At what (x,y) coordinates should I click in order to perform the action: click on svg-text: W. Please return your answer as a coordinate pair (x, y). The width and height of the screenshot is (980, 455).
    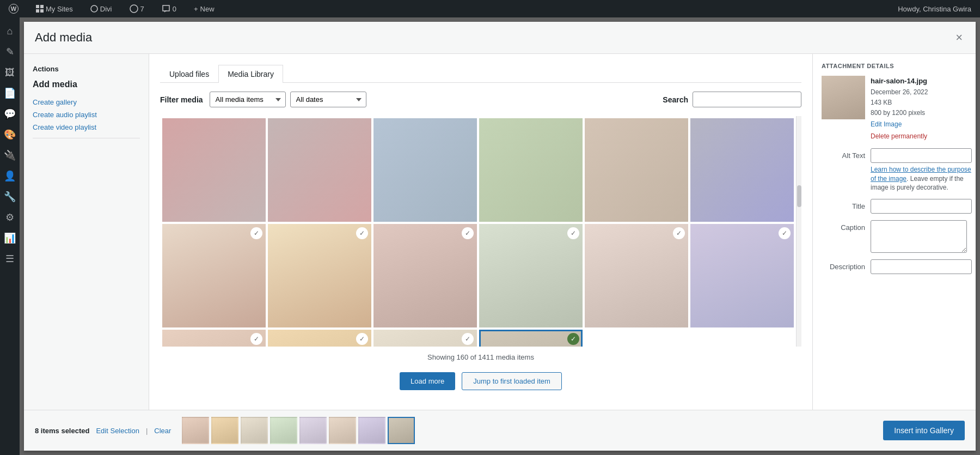
    Looking at the image, I should click on (14, 9).